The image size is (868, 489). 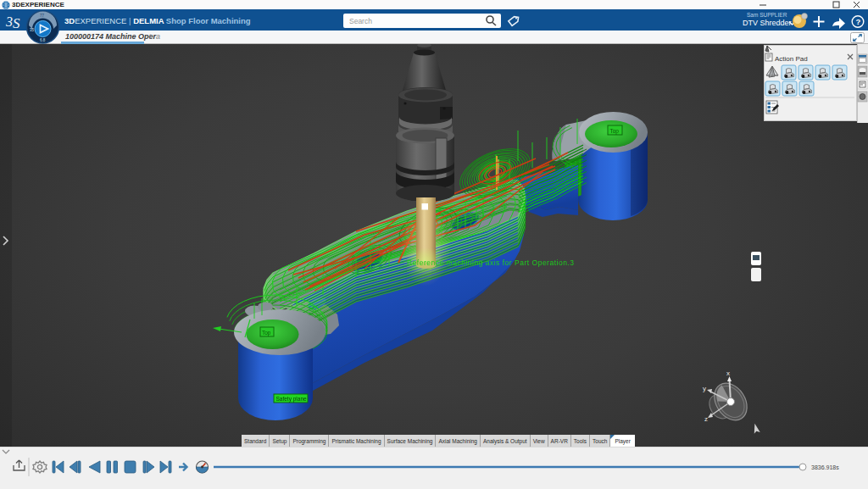 I want to click on svg-text: 6.8, so click(x=42, y=41).